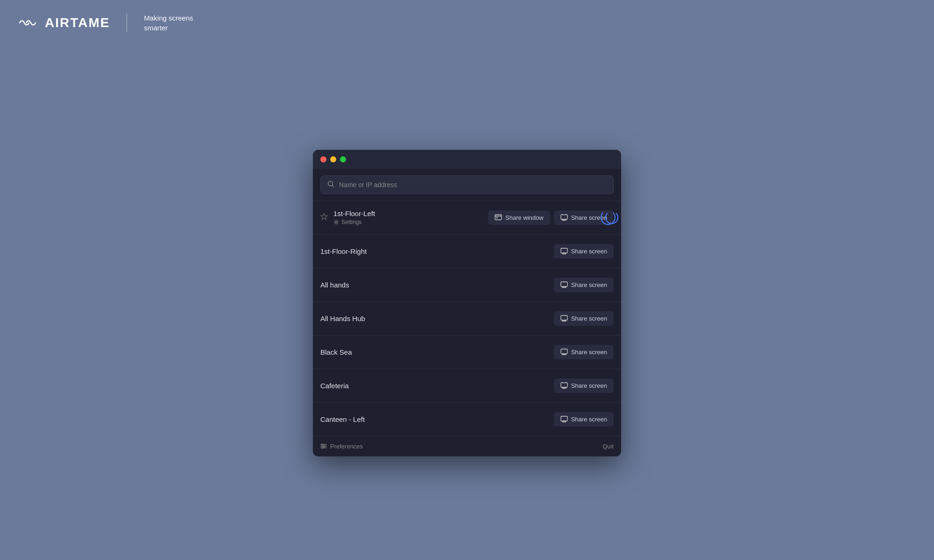  I want to click on preferences-icon, so click(324, 446).